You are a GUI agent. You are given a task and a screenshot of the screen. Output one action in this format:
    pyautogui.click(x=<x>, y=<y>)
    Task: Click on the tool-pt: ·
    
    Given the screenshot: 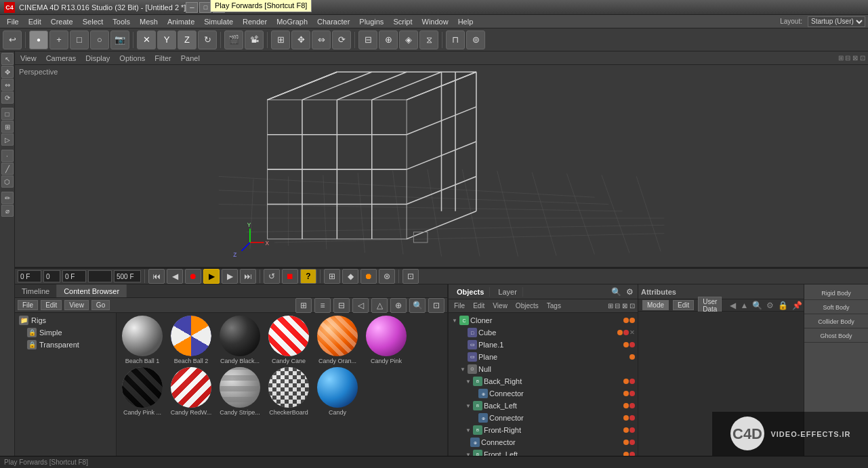 What is the action you would take?
    pyautogui.click(x=7, y=156)
    